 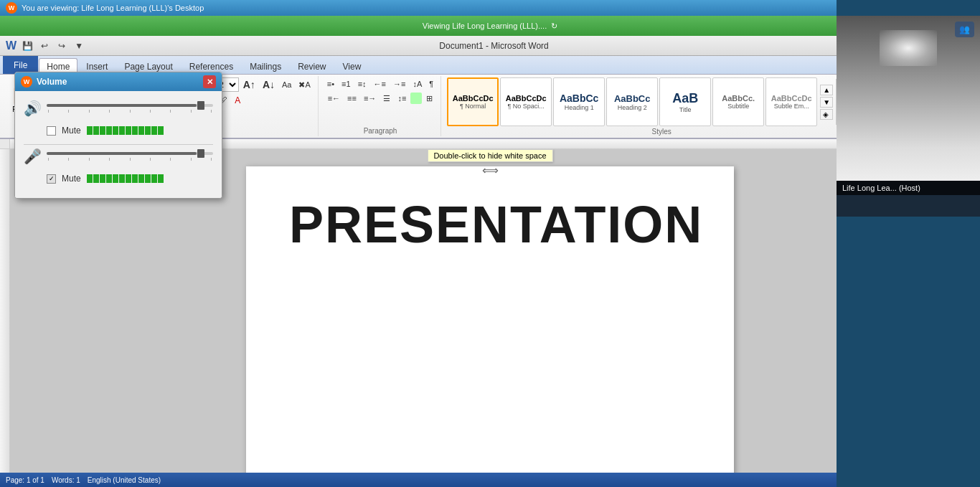 I want to click on mic-slider-track, so click(x=130, y=153).